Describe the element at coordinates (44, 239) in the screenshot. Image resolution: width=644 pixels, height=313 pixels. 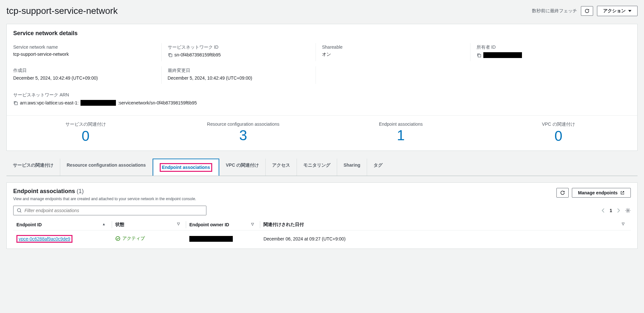
I see `endpoint-id-link: vpce-0c6288af9ac0c9de9` at that location.